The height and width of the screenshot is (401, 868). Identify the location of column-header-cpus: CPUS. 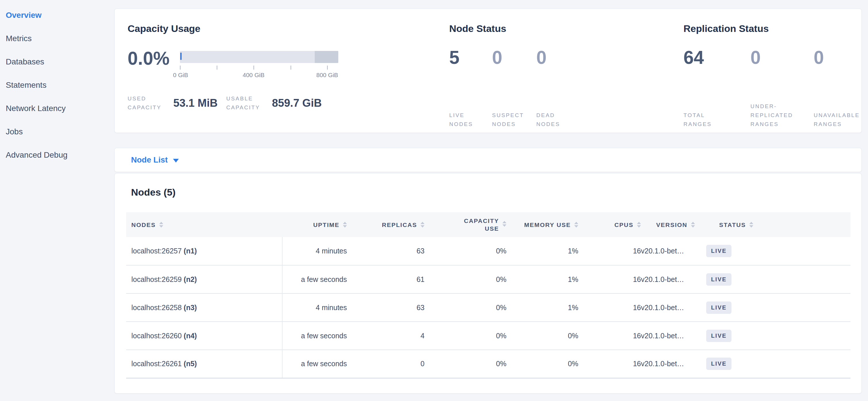
(610, 225).